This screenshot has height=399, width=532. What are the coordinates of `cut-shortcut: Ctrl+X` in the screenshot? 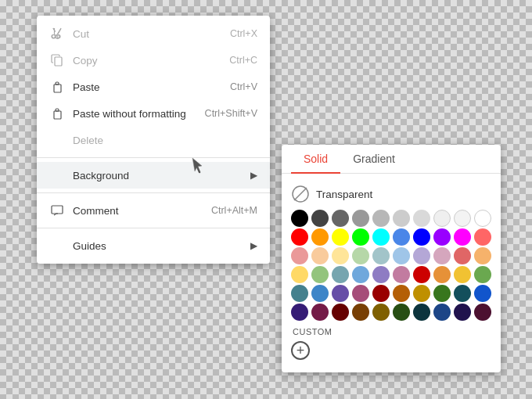 It's located at (244, 34).